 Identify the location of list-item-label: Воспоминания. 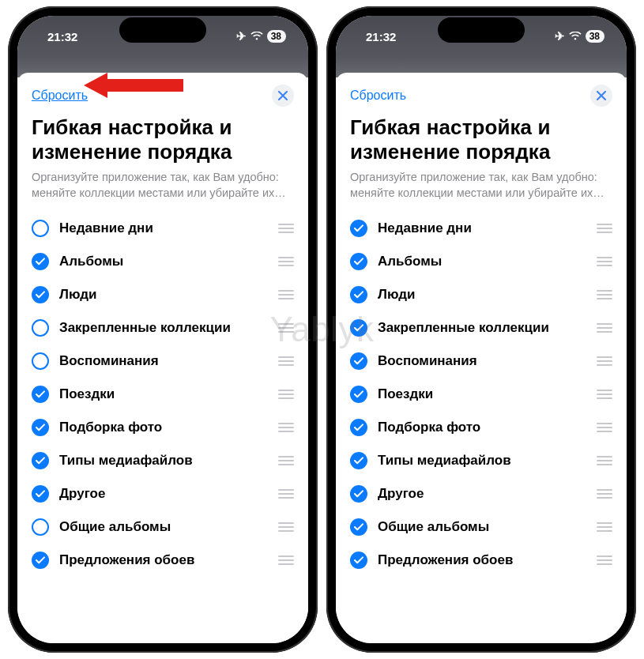
(482, 361).